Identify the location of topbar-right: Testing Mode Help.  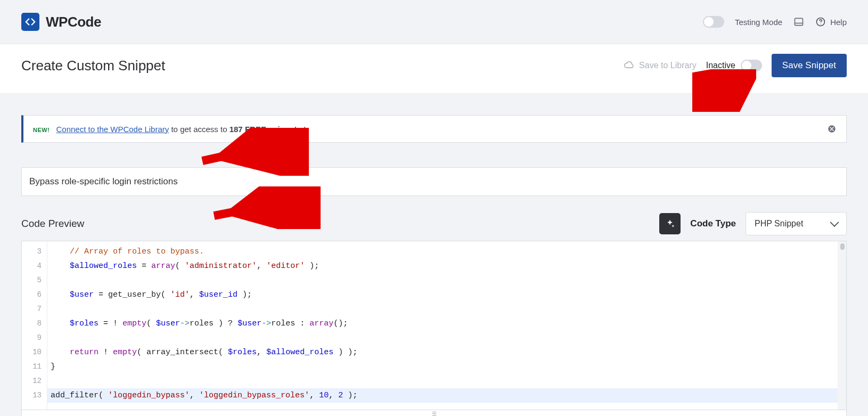
(775, 22).